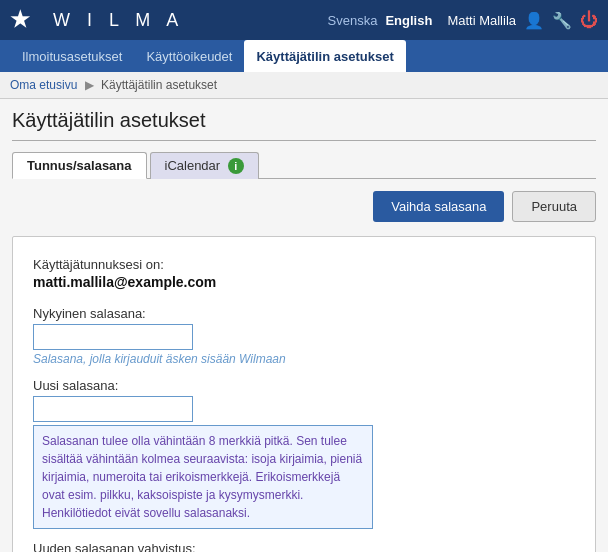 This screenshot has width=608, height=552. What do you see at coordinates (24, 20) in the screenshot?
I see `logo: ★` at bounding box center [24, 20].